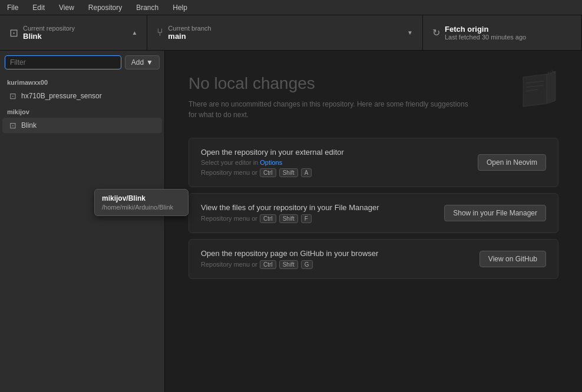  What do you see at coordinates (141, 198) in the screenshot?
I see `tooltip-title: mikijov/Blink` at bounding box center [141, 198].